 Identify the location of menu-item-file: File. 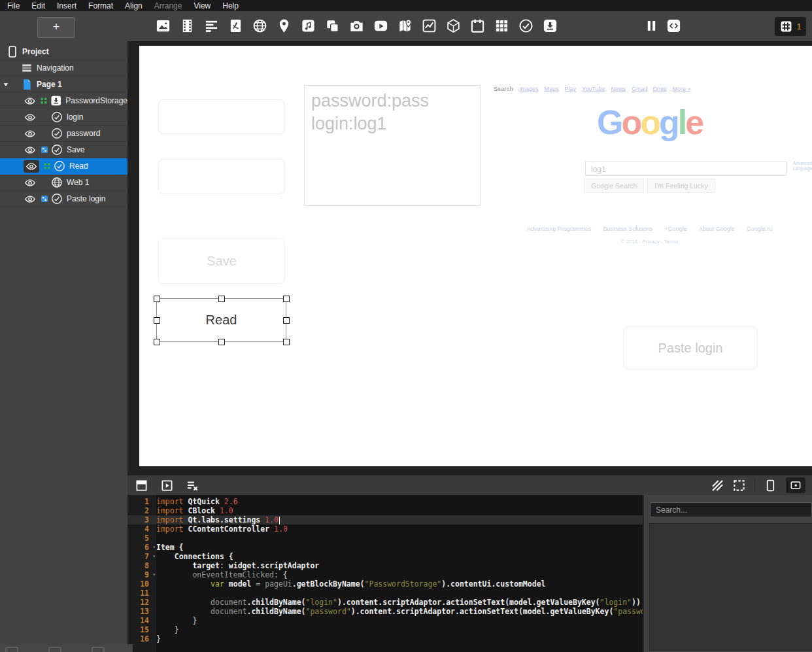
(13, 6).